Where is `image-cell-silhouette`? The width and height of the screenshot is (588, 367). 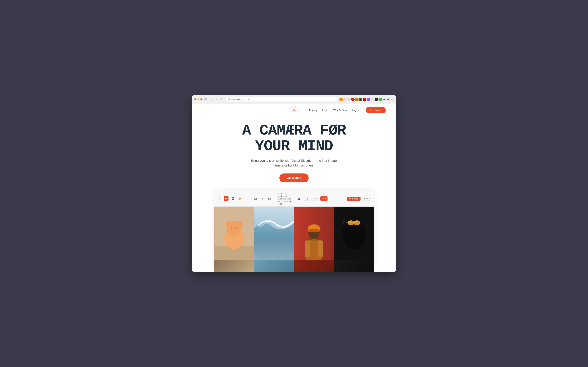 image-cell-silhouette is located at coordinates (354, 233).